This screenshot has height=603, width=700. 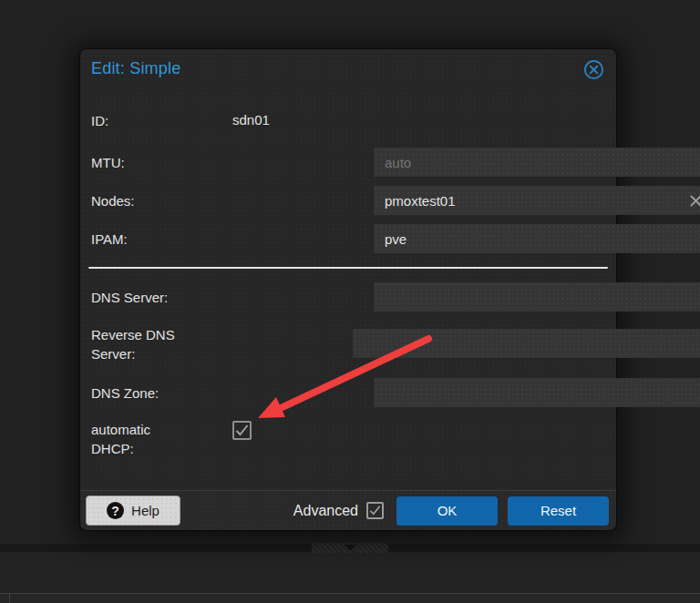 What do you see at coordinates (537, 393) in the screenshot?
I see `dns-zone-field` at bounding box center [537, 393].